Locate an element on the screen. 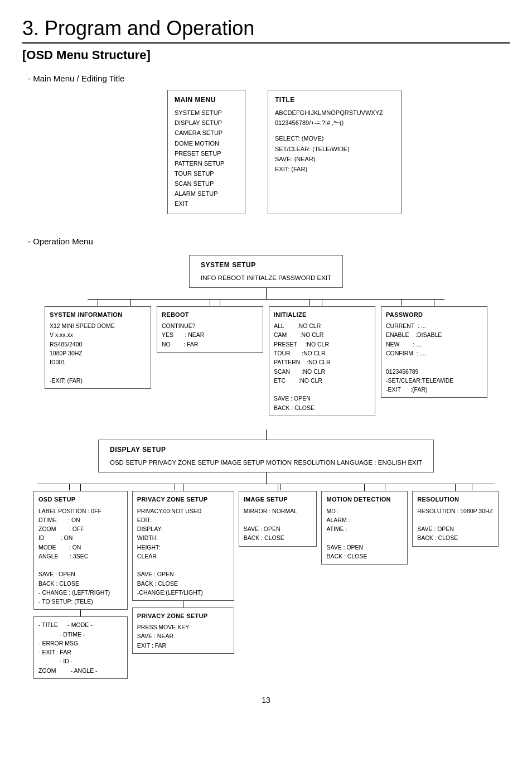 This screenshot has width=532, height=757. main-menu-box: MAIN MENU SYSTEM SETUP DISPLAY SETUP CAM… is located at coordinates (206, 152).